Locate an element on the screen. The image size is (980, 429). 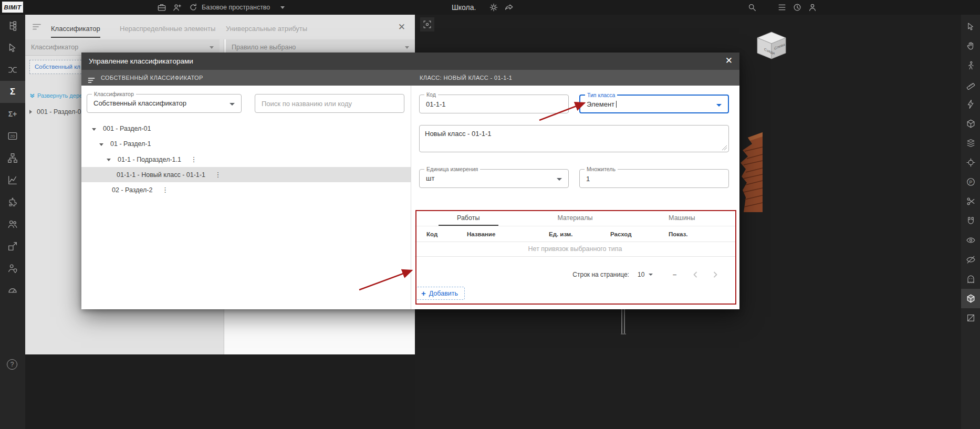
column-unit: Ед. изм. is located at coordinates (561, 234).